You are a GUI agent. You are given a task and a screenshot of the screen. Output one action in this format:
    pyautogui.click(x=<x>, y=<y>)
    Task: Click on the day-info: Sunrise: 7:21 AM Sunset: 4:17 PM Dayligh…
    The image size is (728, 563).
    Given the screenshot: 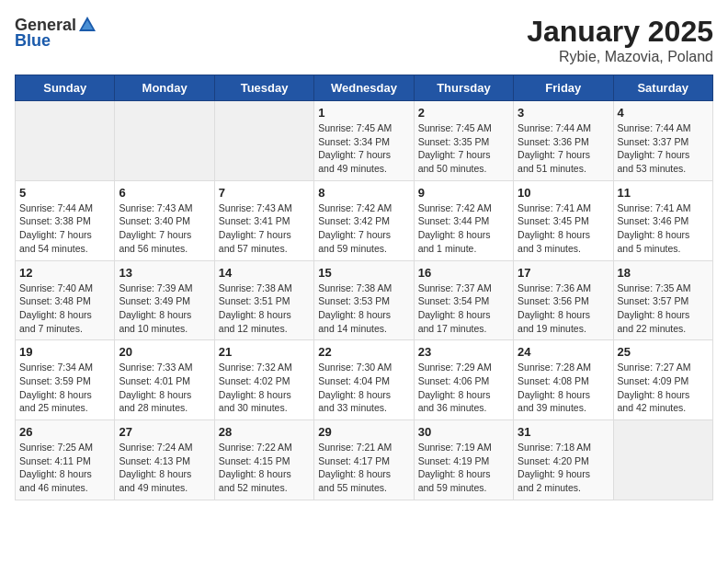 What is the action you would take?
    pyautogui.click(x=364, y=467)
    